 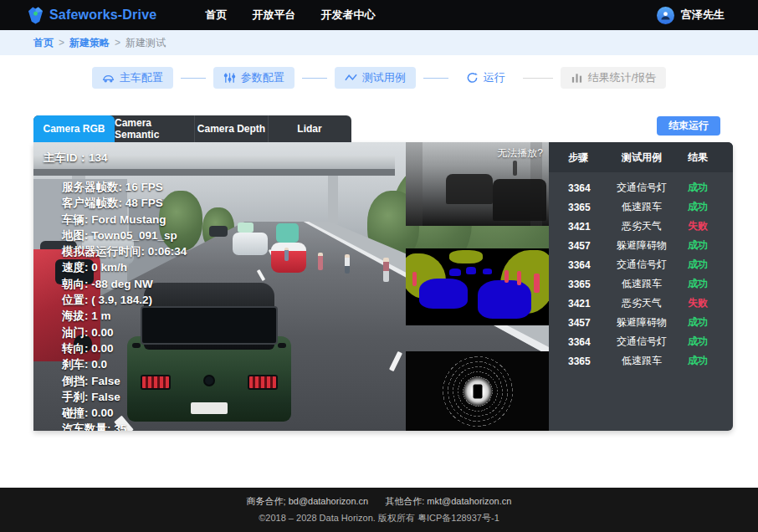 I want to click on user-menu: 宫泽先生, so click(x=691, y=15).